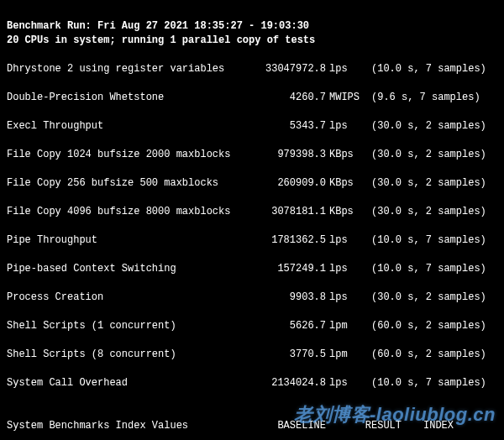 Image resolution: width=504 pixels, height=440 pixels. I want to click on throughput-row: Shell Scripts (1 concurrent)5626.7lpm(60…, so click(252, 326).